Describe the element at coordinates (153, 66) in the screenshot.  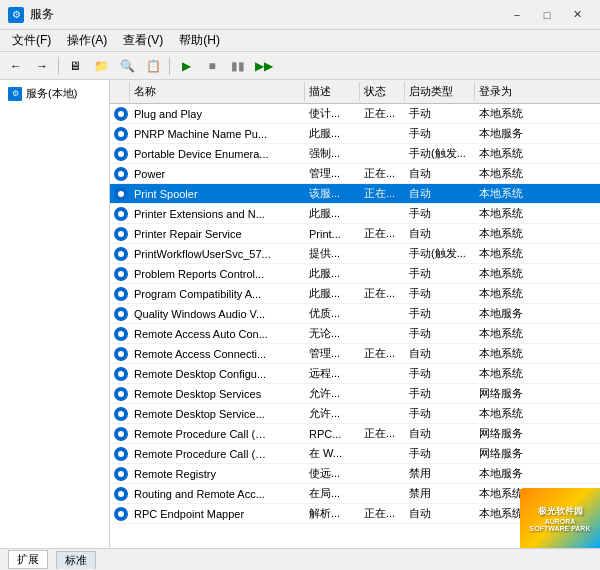
I see `properties-button: 📋` at that location.